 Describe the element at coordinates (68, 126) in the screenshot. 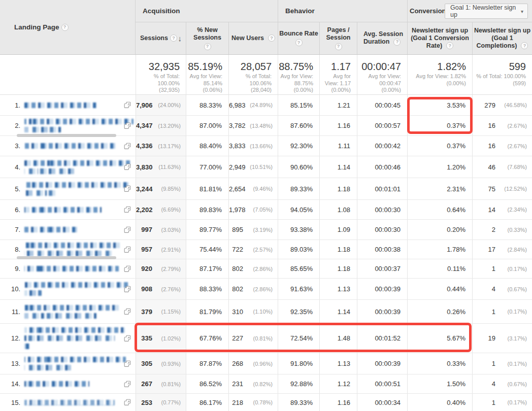

I see `landing-page-cell: 2.` at that location.